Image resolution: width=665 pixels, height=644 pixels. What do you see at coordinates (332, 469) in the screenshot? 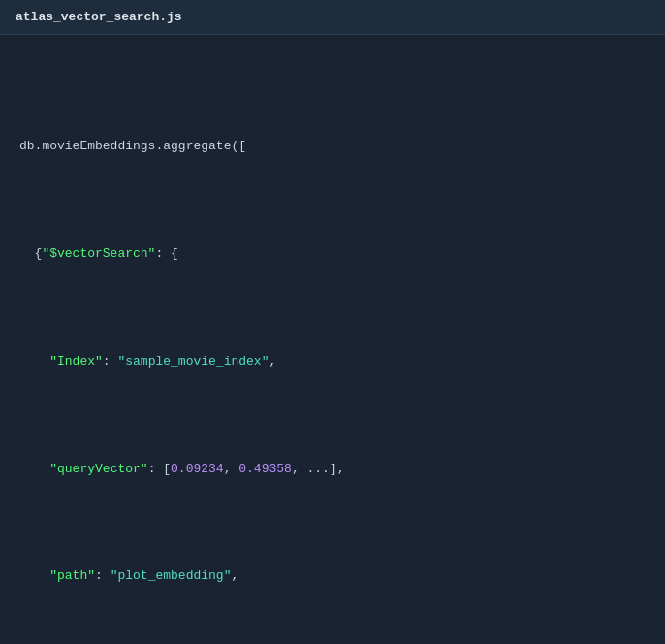
I see `code-line-4: "queryVector": [0.09234, 0.49358, ...],` at bounding box center [332, 469].